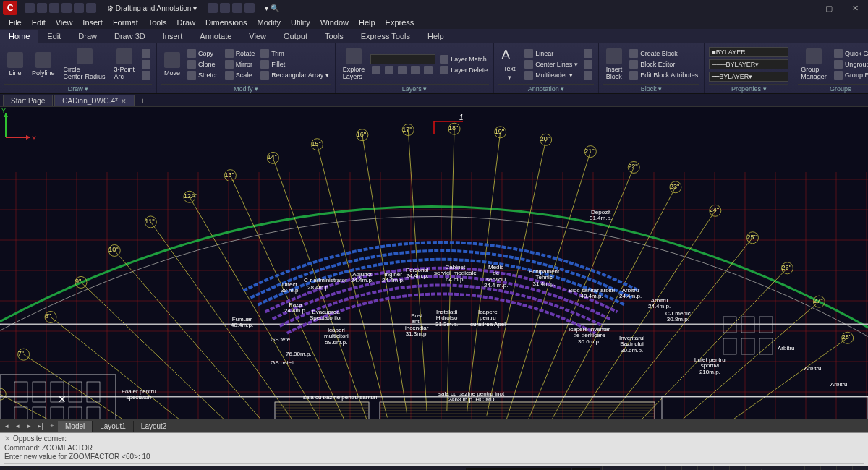 This screenshot has height=470, width=868. I want to click on group-manager-button: Group Manager, so click(814, 64).